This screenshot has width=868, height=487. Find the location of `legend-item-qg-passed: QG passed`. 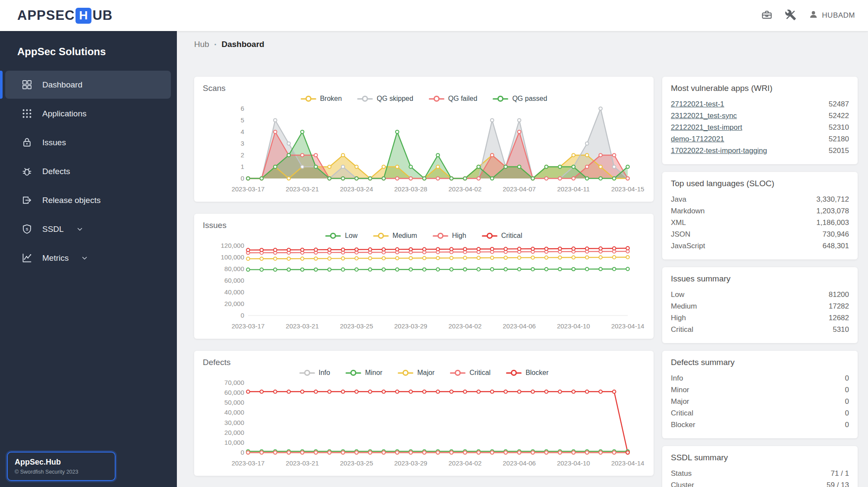

legend-item-qg-passed: QG passed is located at coordinates (520, 99).